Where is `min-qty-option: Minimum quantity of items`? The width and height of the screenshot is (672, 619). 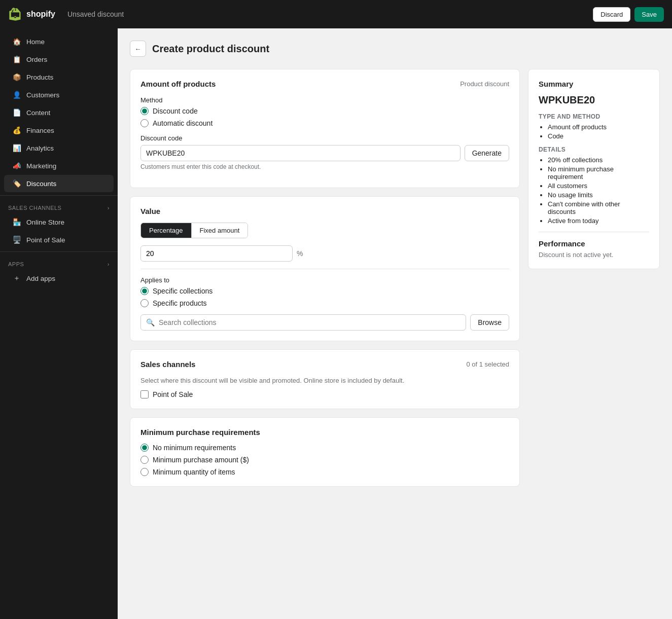
min-qty-option: Minimum quantity of items is located at coordinates (325, 472).